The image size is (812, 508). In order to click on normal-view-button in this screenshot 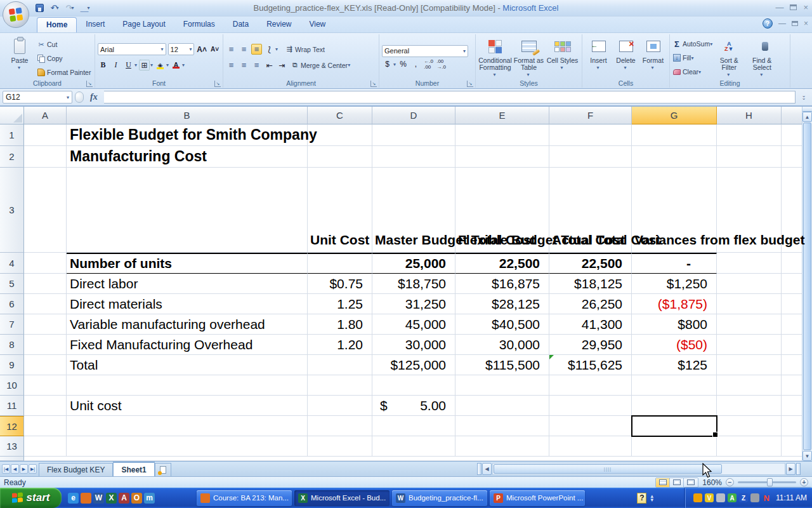, I will do `click(663, 483)`.